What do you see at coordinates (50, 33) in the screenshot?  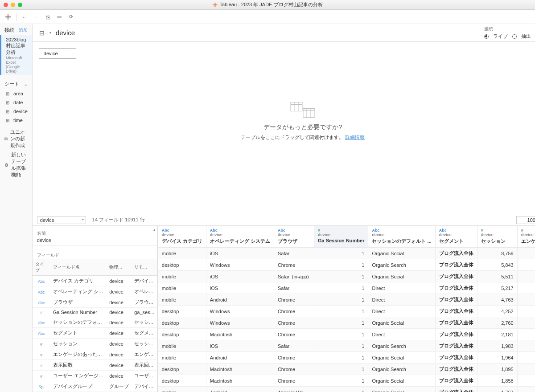 I see `datasource-menu-icon: ▾` at bounding box center [50, 33].